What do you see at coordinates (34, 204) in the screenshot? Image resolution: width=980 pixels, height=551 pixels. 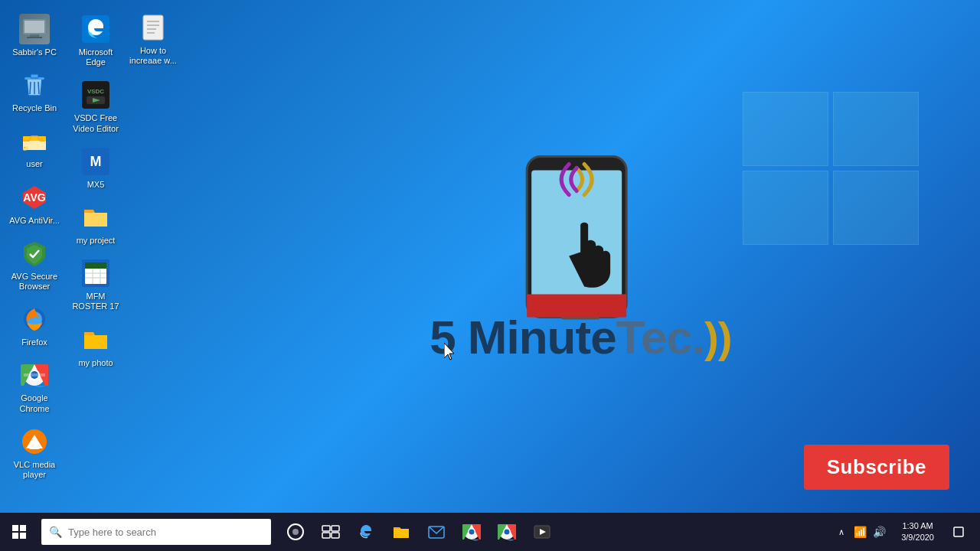 I see `icon-avg-antivirus: AVG AVG AntiVir...` at bounding box center [34, 204].